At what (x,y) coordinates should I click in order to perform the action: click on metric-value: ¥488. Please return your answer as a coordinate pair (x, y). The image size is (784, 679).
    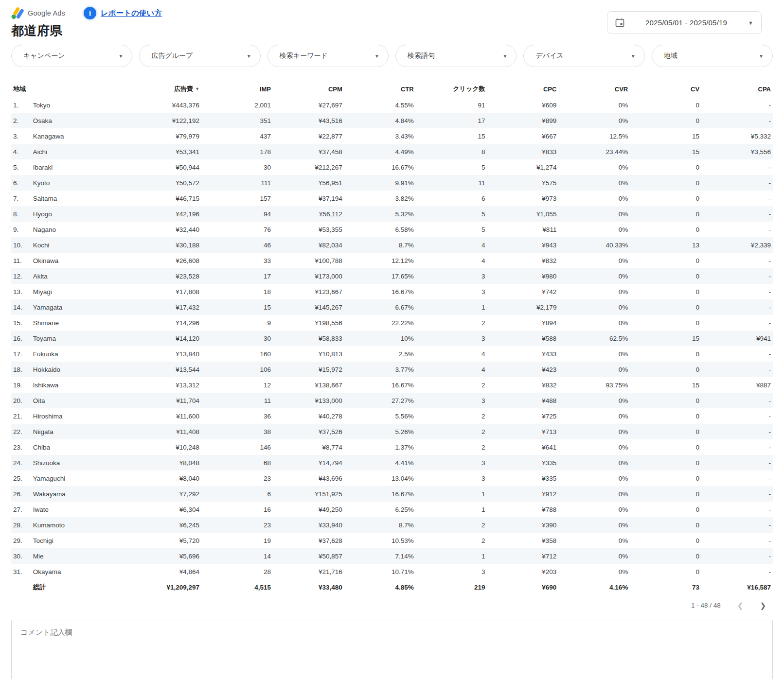
    Looking at the image, I should click on (523, 400).